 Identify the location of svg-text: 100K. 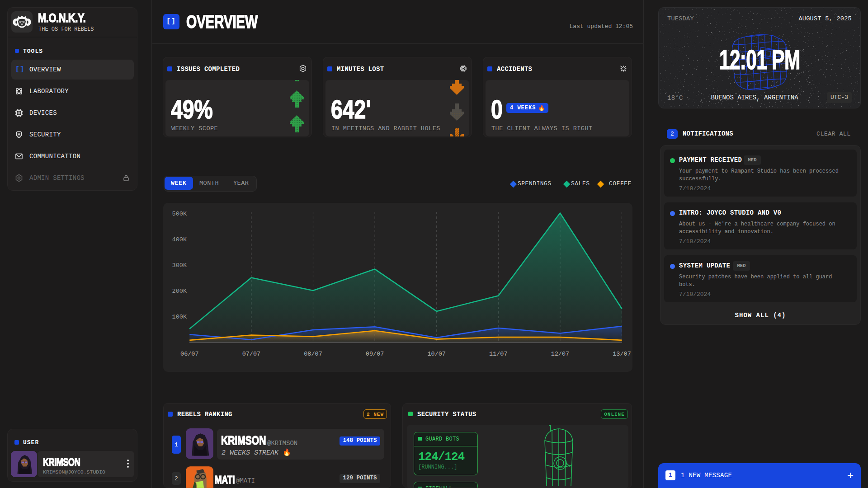
(180, 317).